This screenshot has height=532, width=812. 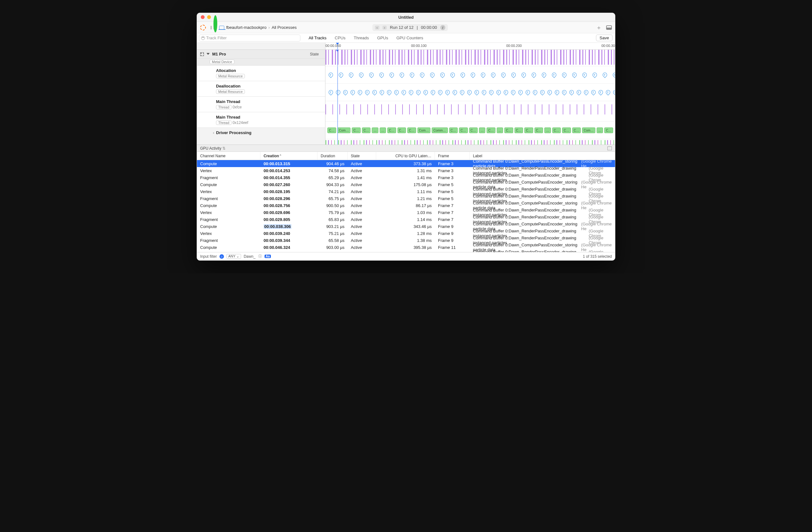 I want to click on detail-dropdown: GPU Activity, so click(x=213, y=149).